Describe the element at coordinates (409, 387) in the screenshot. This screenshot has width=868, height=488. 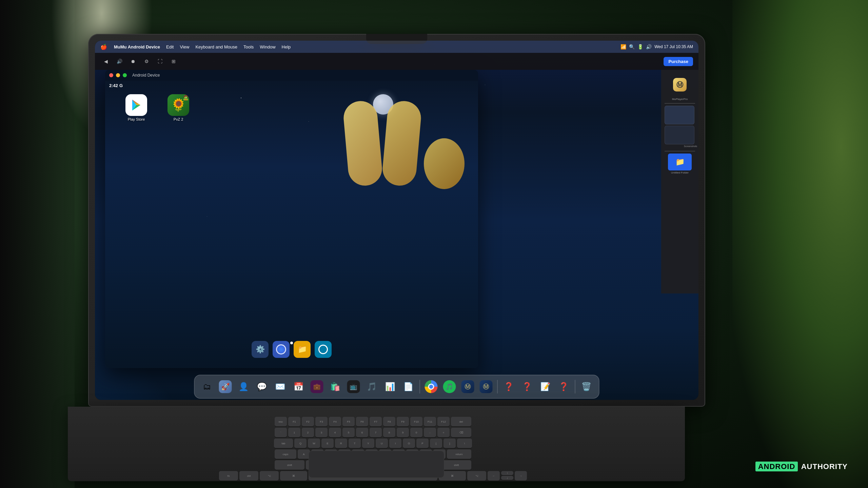
I see `dock-app-pages: 📄` at that location.